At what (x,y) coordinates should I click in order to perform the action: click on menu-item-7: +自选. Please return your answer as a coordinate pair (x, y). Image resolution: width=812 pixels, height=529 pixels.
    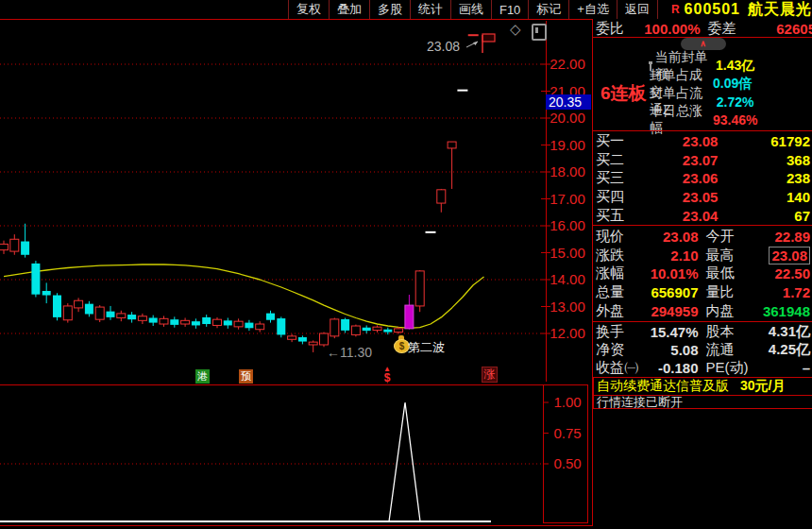
    Looking at the image, I should click on (593, 9).